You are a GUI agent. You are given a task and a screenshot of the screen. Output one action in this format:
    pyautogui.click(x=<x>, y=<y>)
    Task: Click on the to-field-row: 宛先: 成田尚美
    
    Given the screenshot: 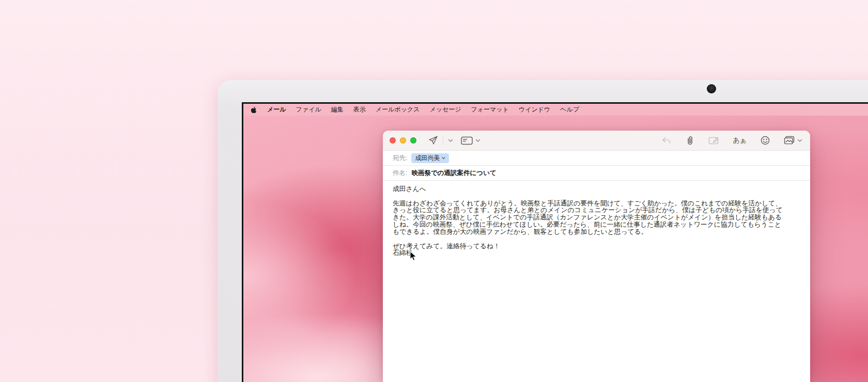 What is the action you would take?
    pyautogui.click(x=596, y=158)
    